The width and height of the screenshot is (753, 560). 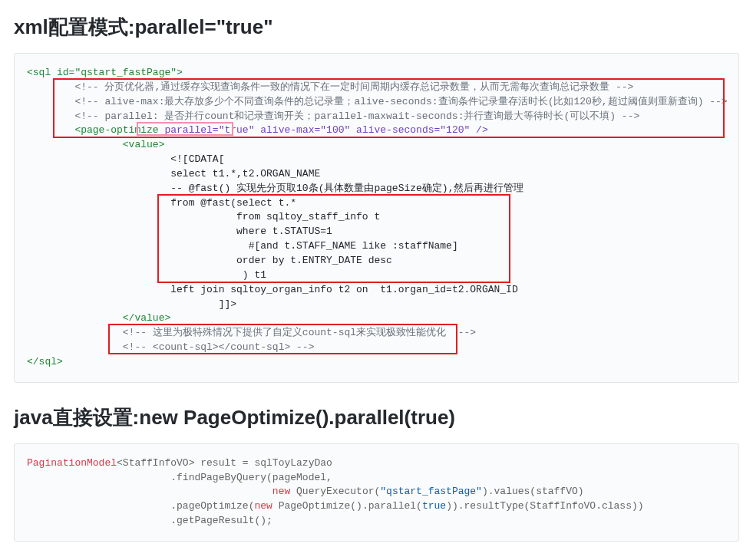 I want to click on select-line: select t1.*,t2.ORGAN_NAME, so click(x=173, y=173).